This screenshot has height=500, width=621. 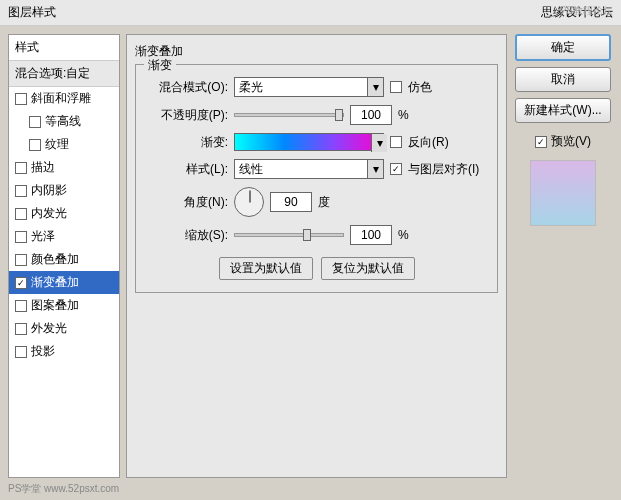 What do you see at coordinates (428, 142) in the screenshot?
I see `reverse-label: 反向(R)` at bounding box center [428, 142].